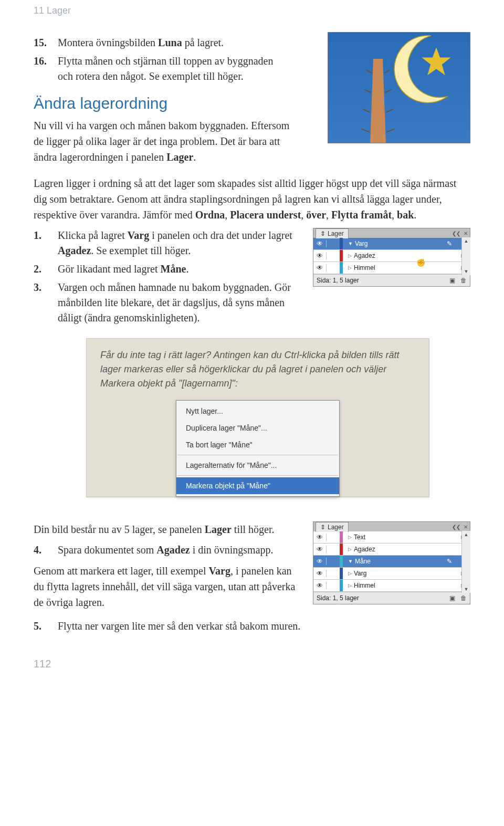 This screenshot has height=826, width=504. What do you see at coordinates (421, 263) in the screenshot?
I see `cursor-hand-icon: ✊` at bounding box center [421, 263].